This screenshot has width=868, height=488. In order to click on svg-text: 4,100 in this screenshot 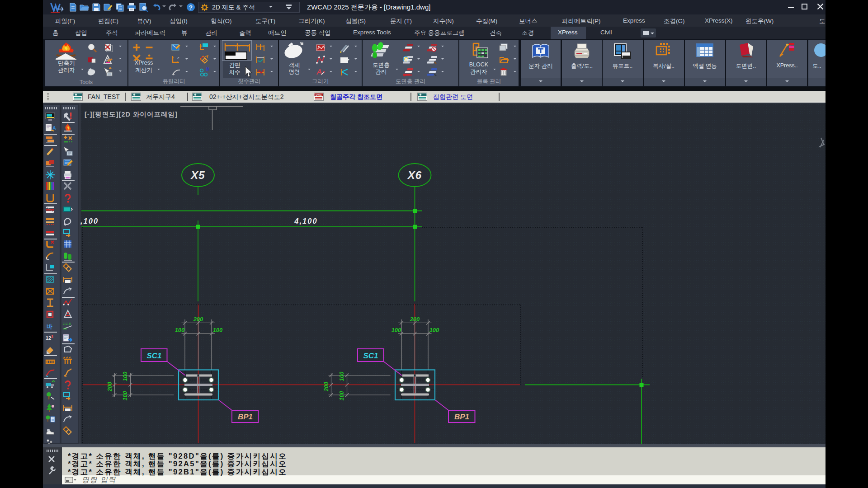, I will do `click(306, 221)`.